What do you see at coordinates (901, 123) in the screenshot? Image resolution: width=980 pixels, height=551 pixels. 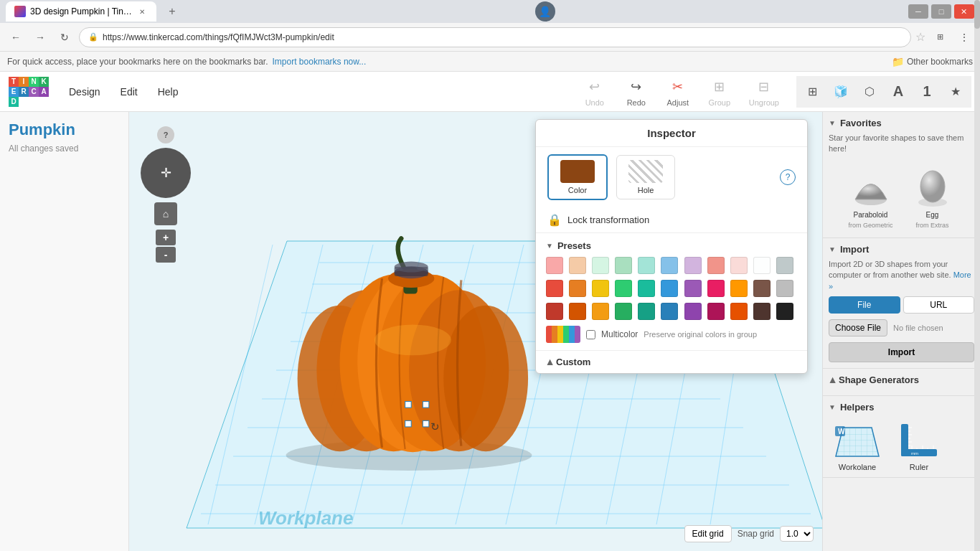 I see `favorites-header: ▼ Favorites` at bounding box center [901, 123].